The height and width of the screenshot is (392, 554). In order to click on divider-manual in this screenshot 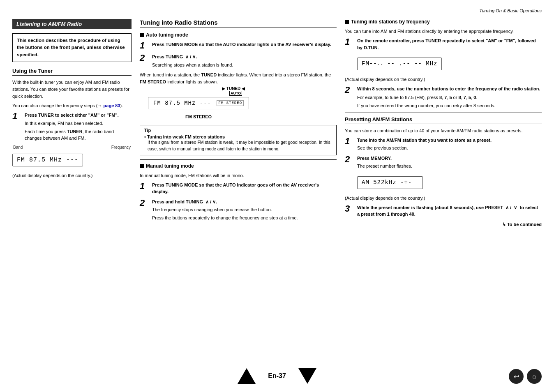, I will do `click(238, 159)`.